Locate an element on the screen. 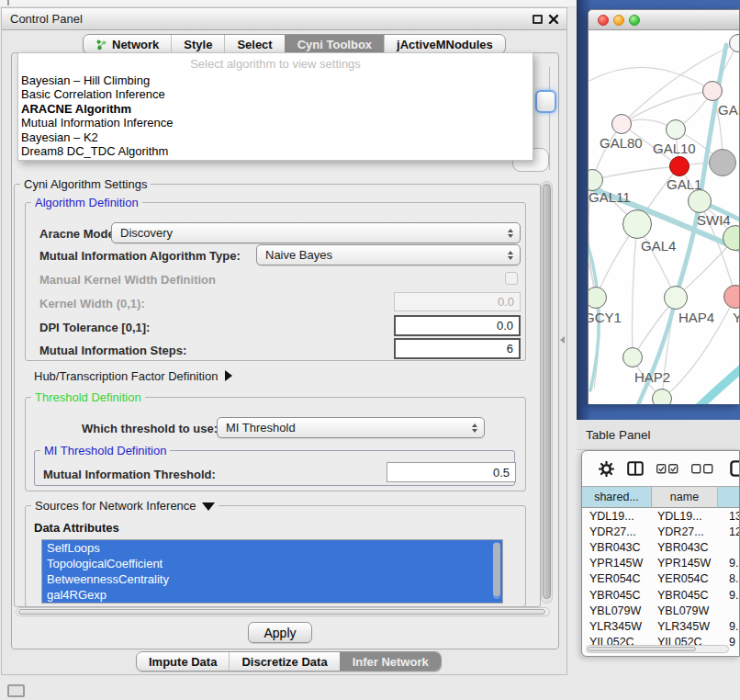 The image size is (740, 700). aracne-mode-label: Aracne Mode: is located at coordinates (79, 233).